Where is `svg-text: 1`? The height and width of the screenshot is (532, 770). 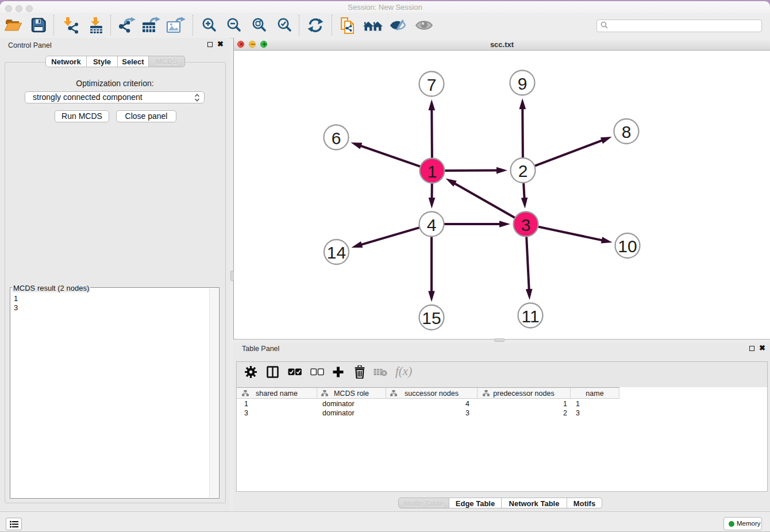
svg-text: 1 is located at coordinates (432, 171).